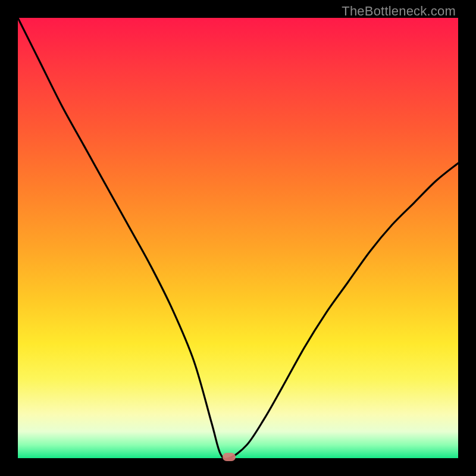 Image resolution: width=476 pixels, height=476 pixels. Describe the element at coordinates (399, 11) in the screenshot. I see `watermark-text: TheBottleneck.com` at that location.